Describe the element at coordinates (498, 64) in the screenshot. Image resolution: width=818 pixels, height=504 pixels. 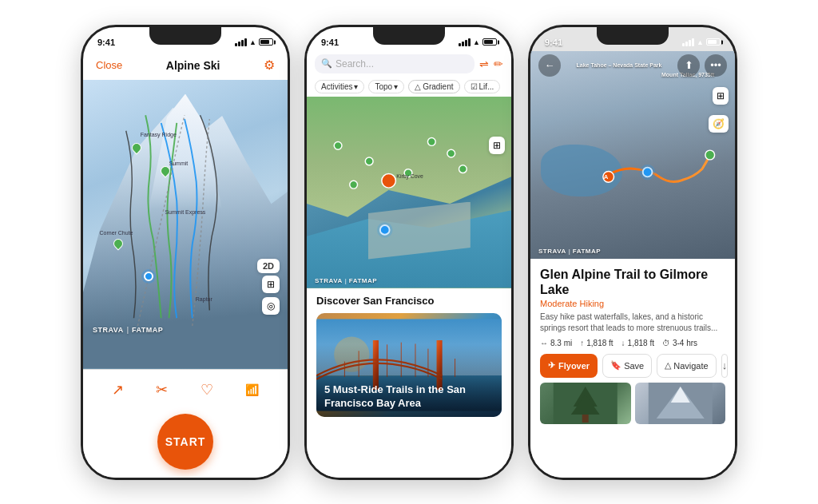
I see `edit-icon: ✏` at that location.